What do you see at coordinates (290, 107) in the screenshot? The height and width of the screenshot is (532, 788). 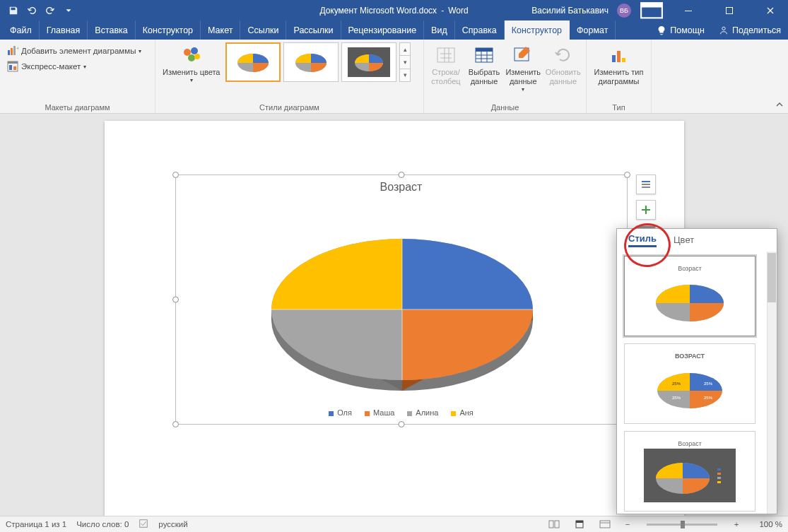 I see `group-label-styles: Стили диаграмм` at bounding box center [290, 107].